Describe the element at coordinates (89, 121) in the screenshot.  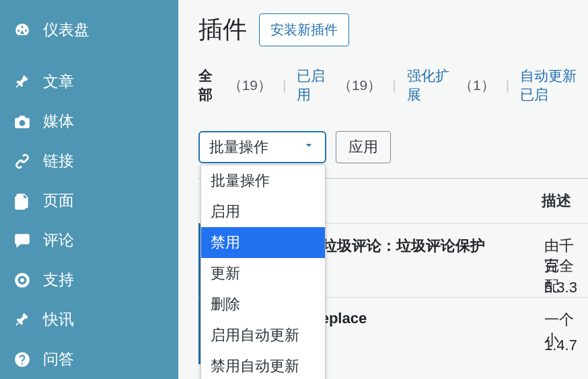
I see `sidebar-item-media: 媒体` at that location.